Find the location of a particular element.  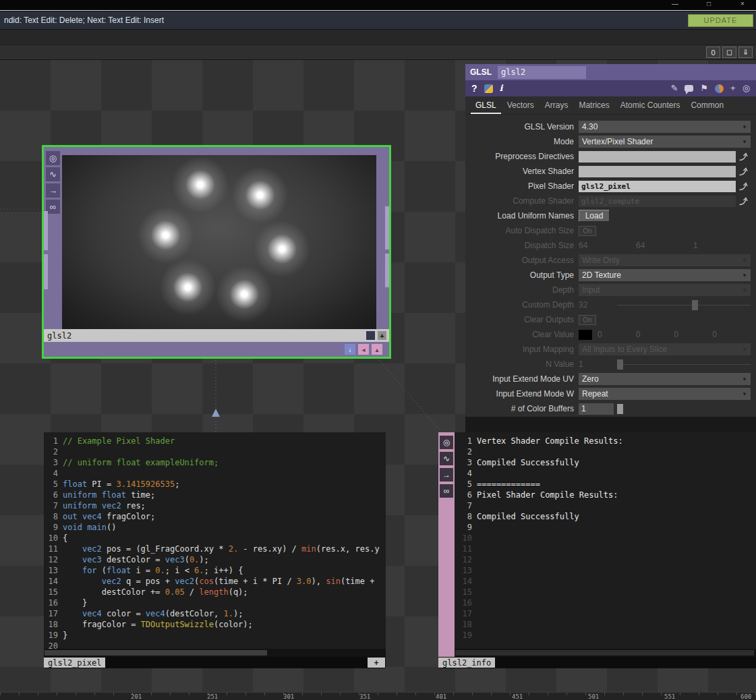

button-load: Load is located at coordinates (594, 216).